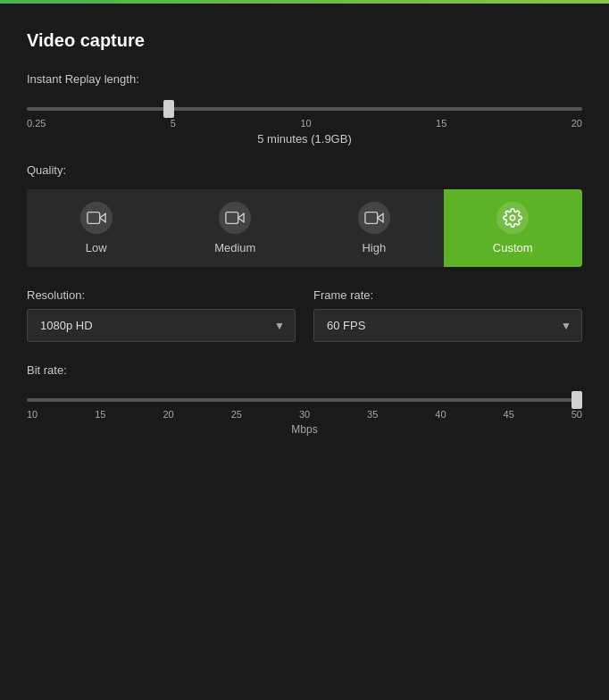 Image resolution: width=609 pixels, height=700 pixels. I want to click on high-btn-label: High, so click(373, 248).